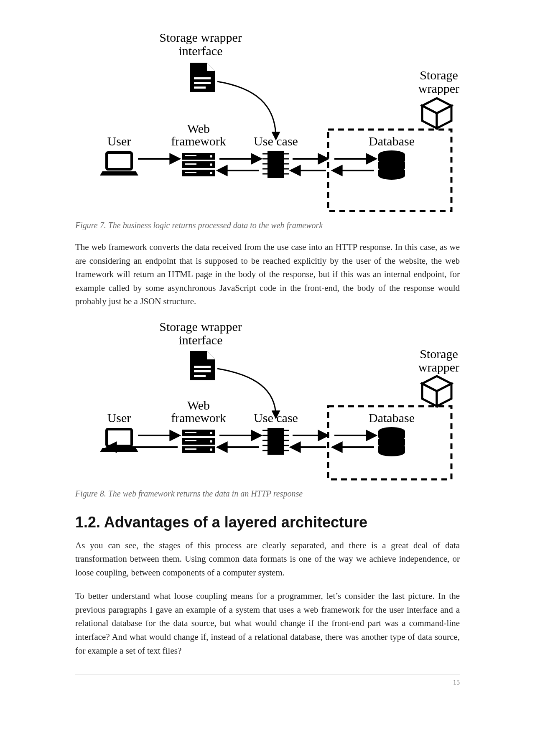  What do you see at coordinates (268, 682) in the screenshot?
I see `page-number: 15` at bounding box center [268, 682].